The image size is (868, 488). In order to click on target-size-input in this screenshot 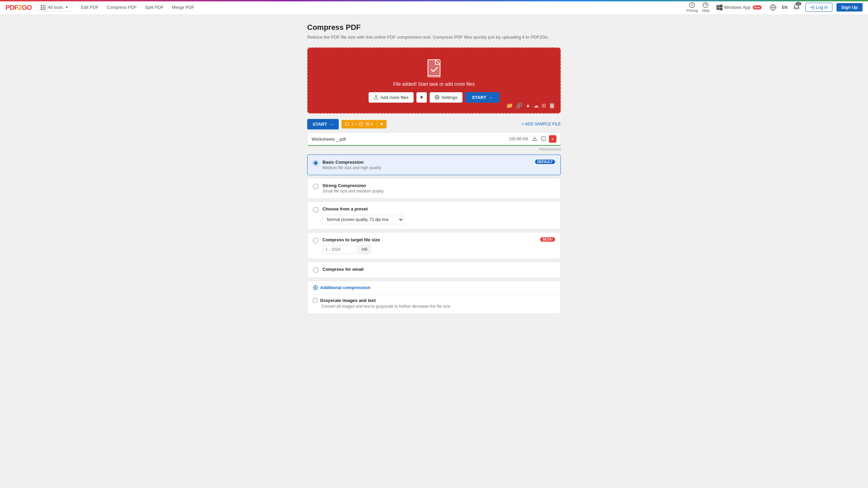, I will do `click(339, 249)`.